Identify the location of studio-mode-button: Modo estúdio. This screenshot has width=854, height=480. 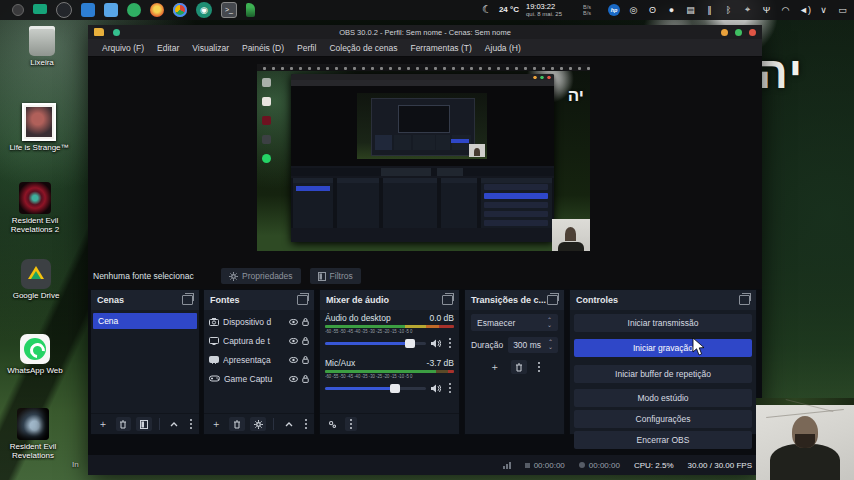
(663, 398).